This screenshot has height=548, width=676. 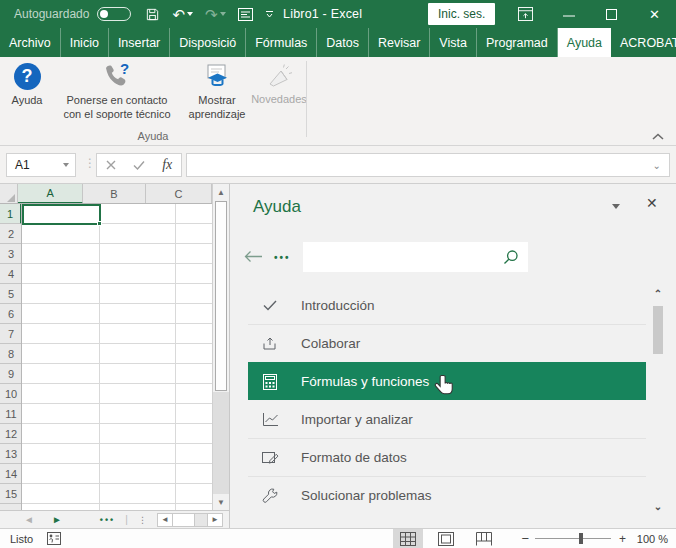 I want to click on customize-qat-button, so click(x=246, y=14).